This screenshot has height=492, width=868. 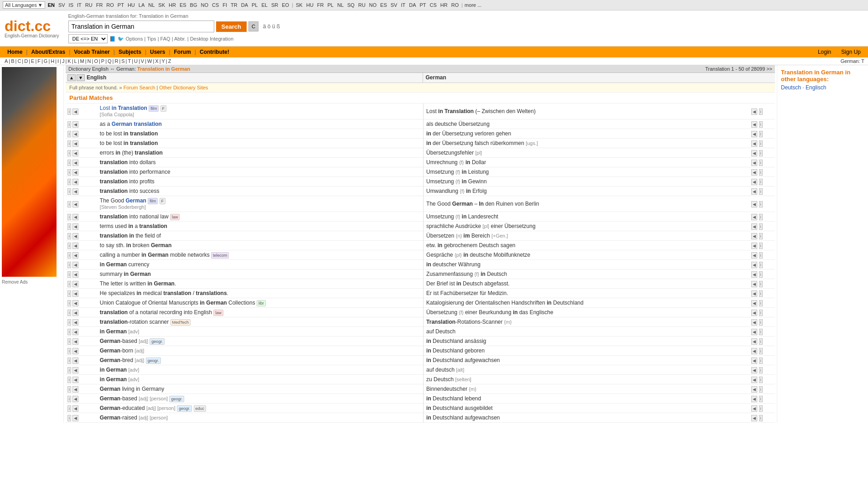 What do you see at coordinates (72, 78) in the screenshot?
I see `sort-up-btn: ▲` at bounding box center [72, 78].